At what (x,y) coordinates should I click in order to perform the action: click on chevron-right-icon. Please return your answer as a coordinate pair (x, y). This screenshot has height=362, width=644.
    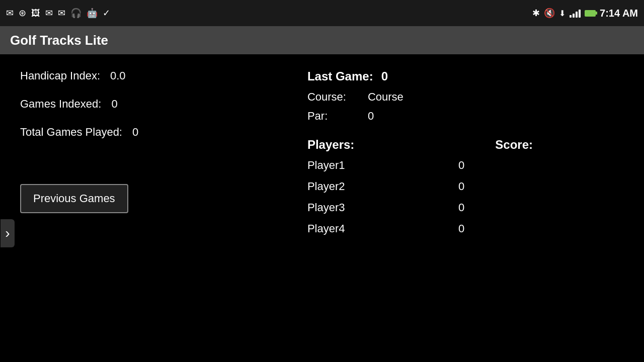
    Looking at the image, I should click on (8, 233).